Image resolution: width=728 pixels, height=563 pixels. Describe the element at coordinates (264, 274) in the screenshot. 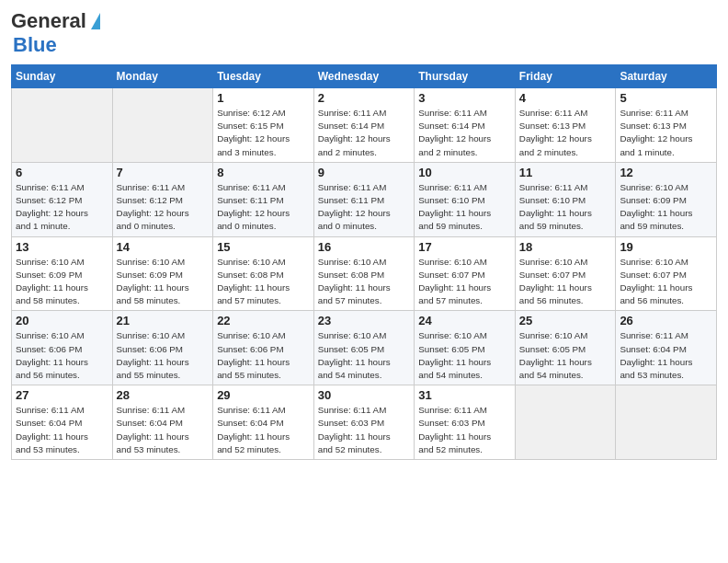

I see `calendar-cell: 15Sunrise: 6:10 AM Sunset: 6:08 PM Dayli…` at that location.